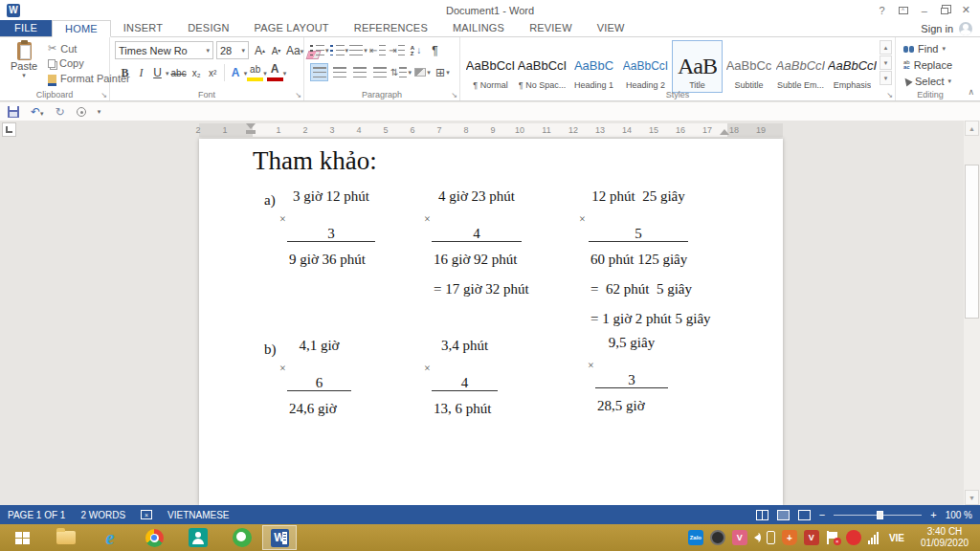 The height and width of the screenshot is (551, 980). Describe the element at coordinates (927, 81) in the screenshot. I see `select-button: Select ▾` at that location.